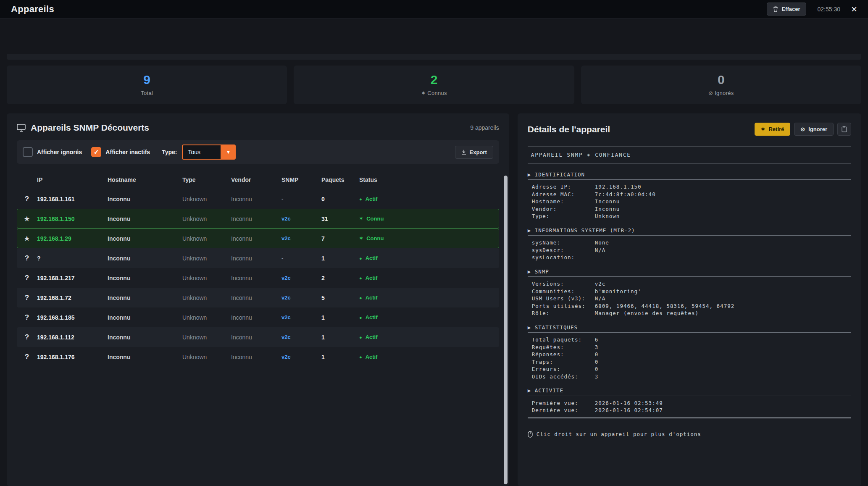  What do you see at coordinates (563, 347) in the screenshot?
I see `detail-label: Requêtes:` at bounding box center [563, 347].